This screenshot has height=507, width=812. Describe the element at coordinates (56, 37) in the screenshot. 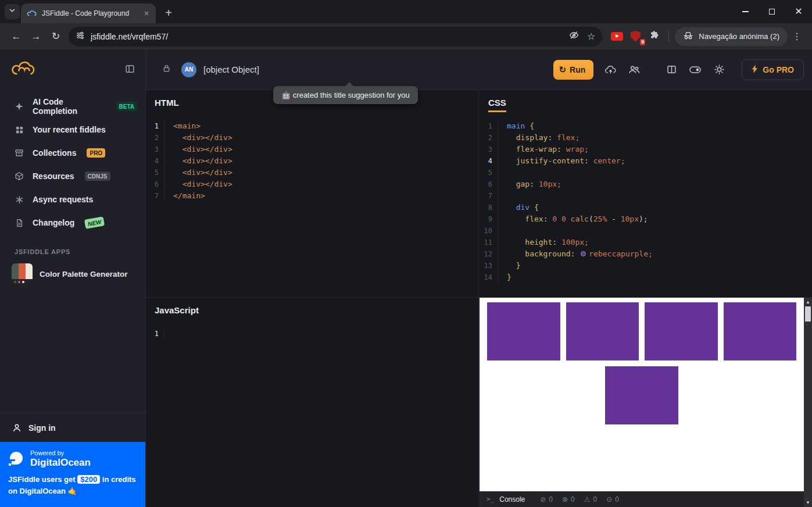

I see `reload-button: ↻` at that location.